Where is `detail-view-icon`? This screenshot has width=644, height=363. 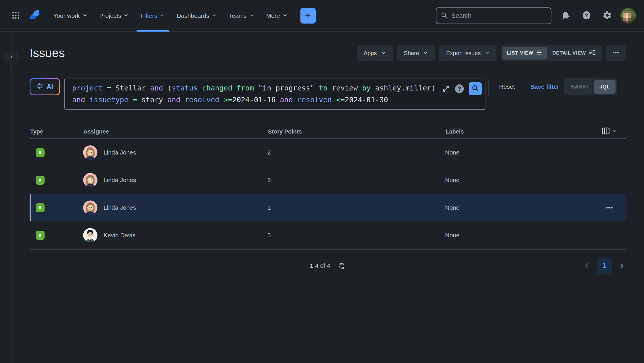 detail-view-icon is located at coordinates (592, 53).